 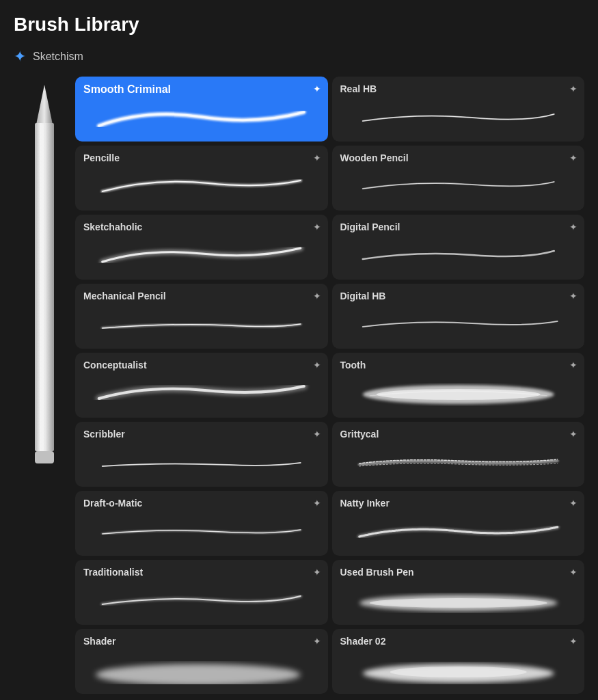 What do you see at coordinates (58, 57) in the screenshot?
I see `category-label: Sketchism` at bounding box center [58, 57].